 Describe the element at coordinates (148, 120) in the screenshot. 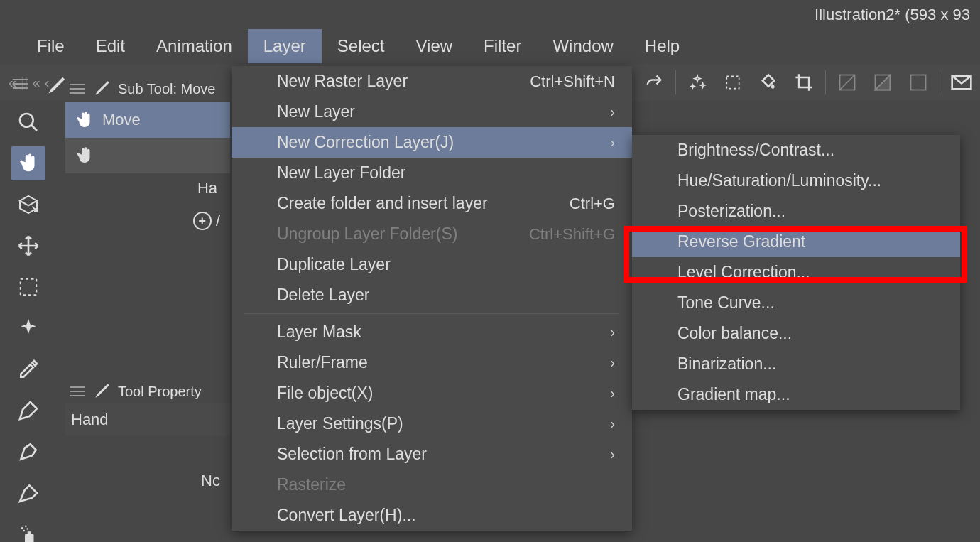

I see `subtool-move: Move` at that location.